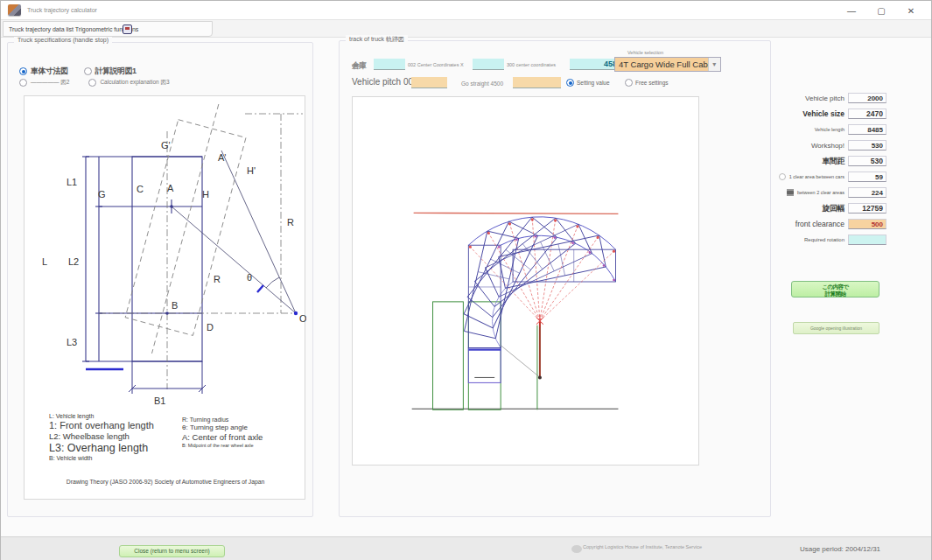 The height and width of the screenshot is (560, 932). What do you see at coordinates (166, 145) in the screenshot?
I see `diagram-label: G'` at bounding box center [166, 145].